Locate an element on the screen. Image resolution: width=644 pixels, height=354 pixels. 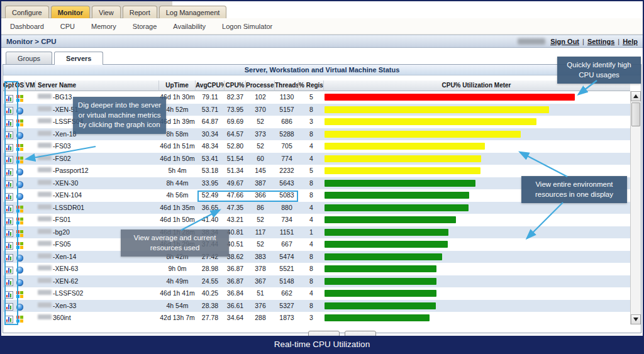
server-name-cell: -XEN-62 is located at coordinates (97, 282).